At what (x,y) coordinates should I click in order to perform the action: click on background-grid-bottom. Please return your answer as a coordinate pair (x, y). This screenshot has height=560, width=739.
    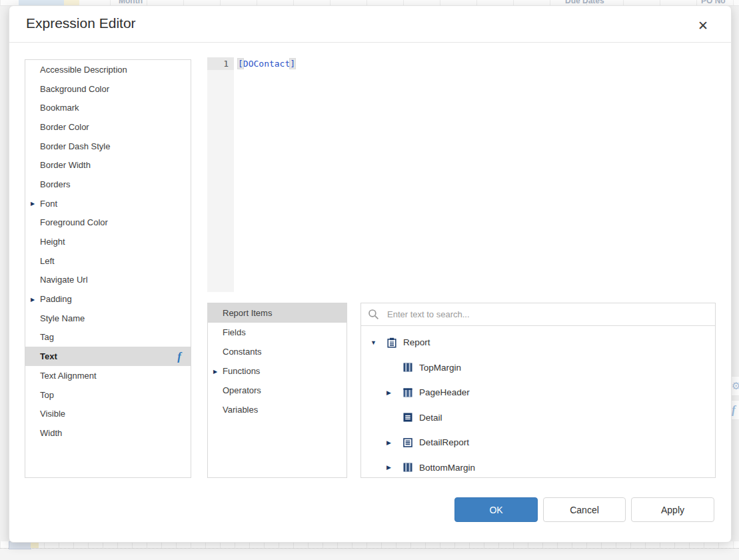
    Looking at the image, I should click on (369, 551).